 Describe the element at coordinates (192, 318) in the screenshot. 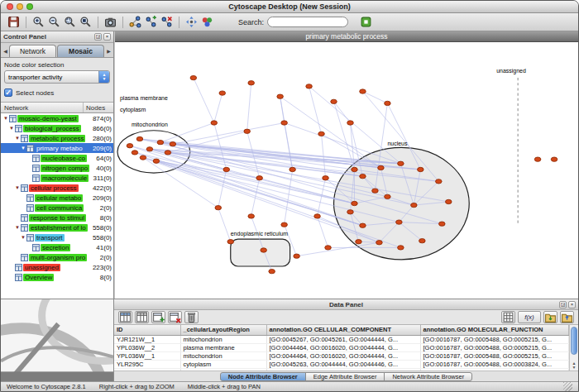

I see `trash-icon` at that location.